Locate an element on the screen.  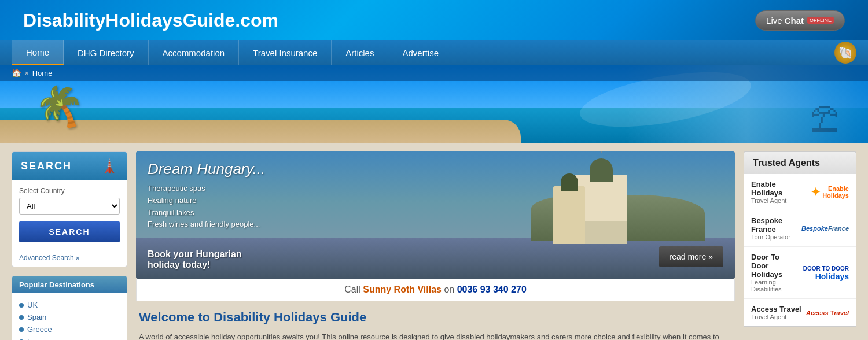
bullet-2: Healing nature is located at coordinates (206, 201).